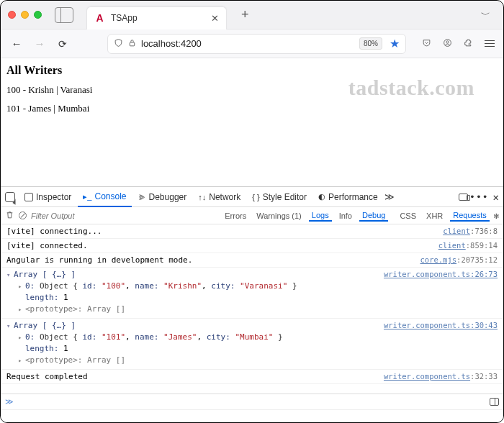 This screenshot has width=504, height=423. I want to click on console-prompt-icon: ≫, so click(9, 401).